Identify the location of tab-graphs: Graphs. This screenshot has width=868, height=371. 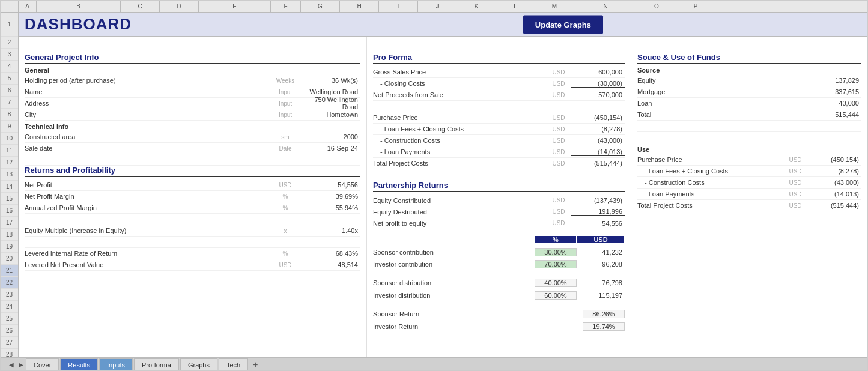
(199, 364).